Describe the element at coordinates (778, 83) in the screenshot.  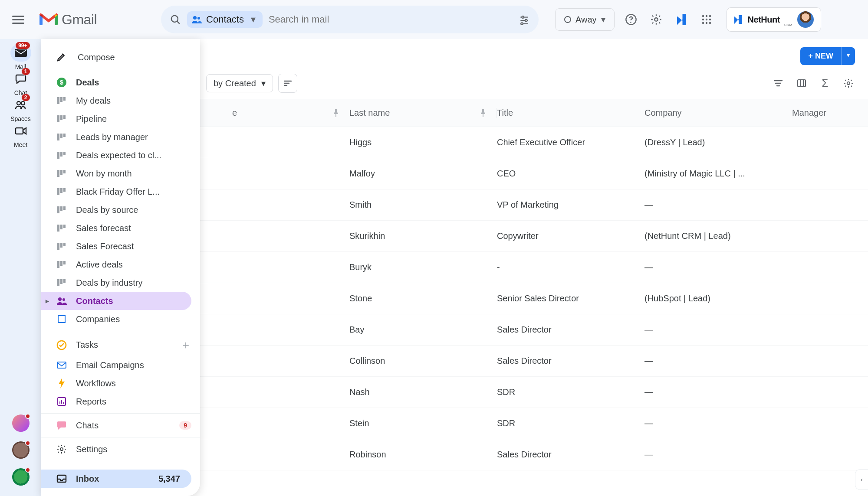
I see `filter-icon` at that location.